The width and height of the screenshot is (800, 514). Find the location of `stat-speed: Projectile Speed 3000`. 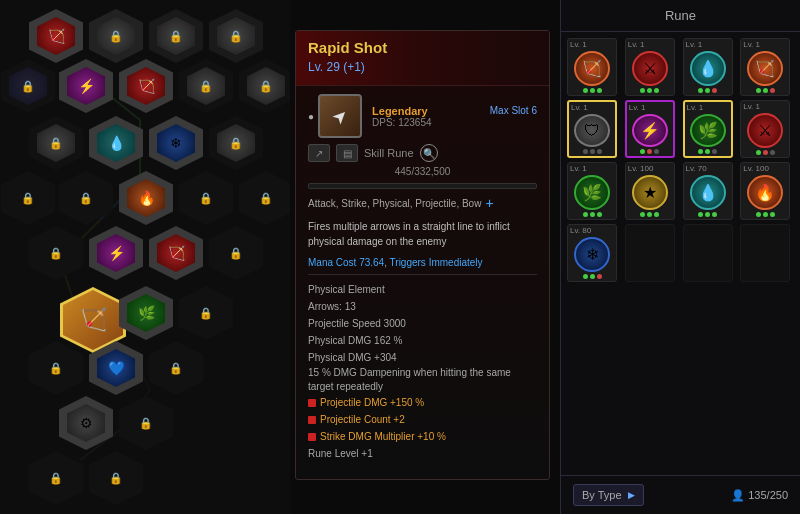

stat-speed: Projectile Speed 3000 is located at coordinates (422, 324).